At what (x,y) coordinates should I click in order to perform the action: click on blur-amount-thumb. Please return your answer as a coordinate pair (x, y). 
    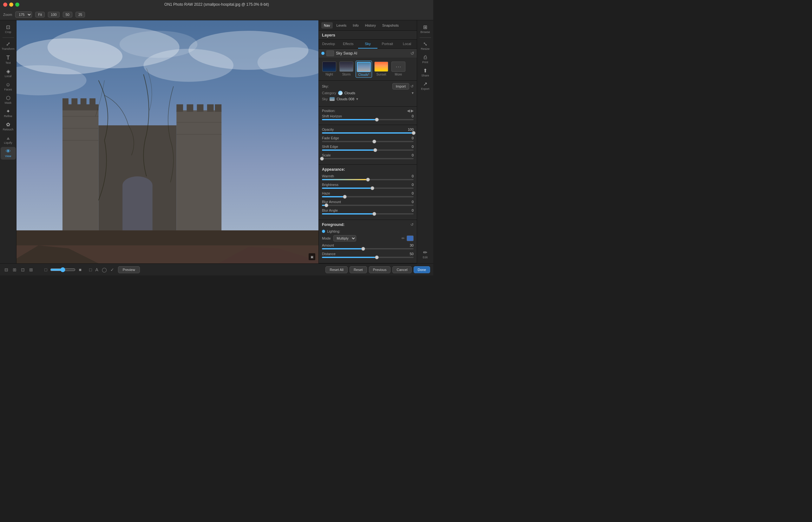
    Looking at the image, I should click on (327, 205).